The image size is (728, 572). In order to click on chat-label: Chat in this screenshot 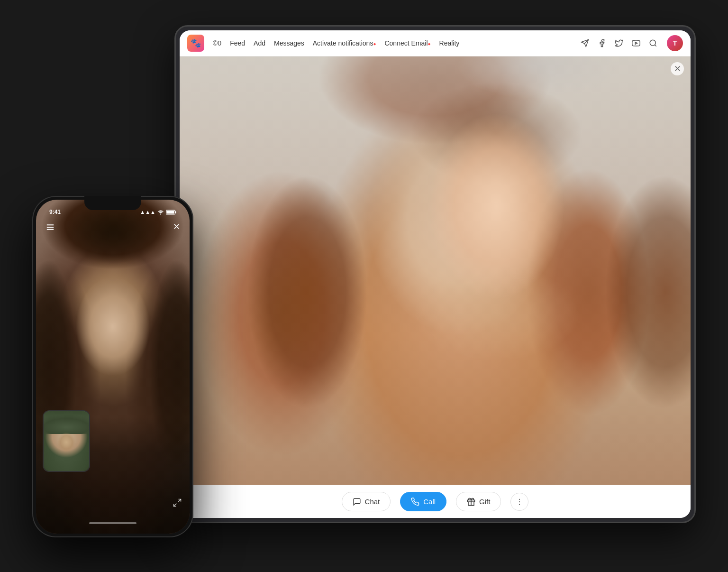, I will do `click(373, 502)`.